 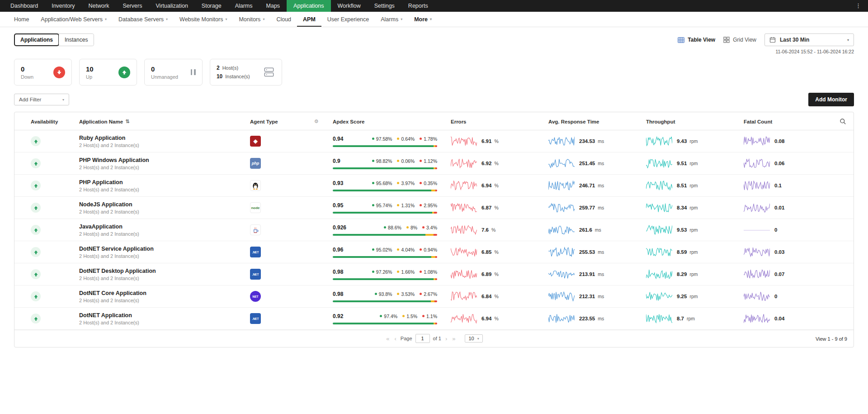 What do you see at coordinates (244, 6) in the screenshot?
I see `topnav-item-alarms: Alarms` at bounding box center [244, 6].